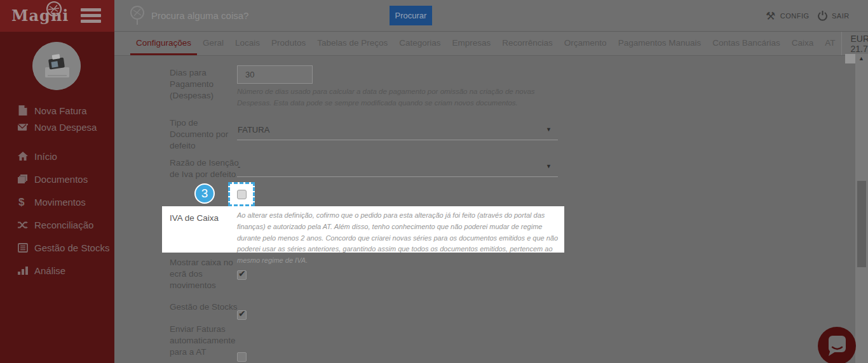 This screenshot has width=868, height=363. I want to click on sidebar-item-gestao-stocks: Gestão de Stocks, so click(65, 248).